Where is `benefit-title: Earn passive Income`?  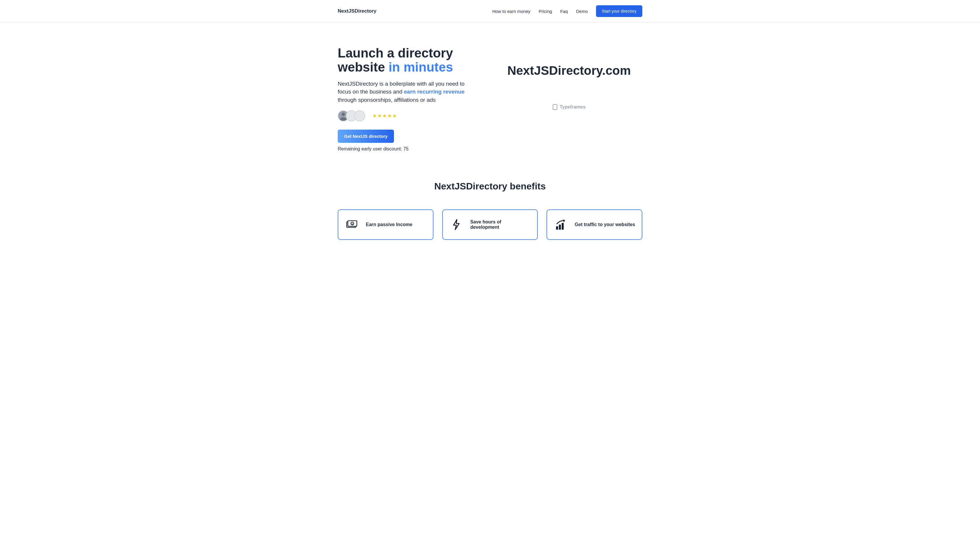
benefit-title: Earn passive Income is located at coordinates (389, 225).